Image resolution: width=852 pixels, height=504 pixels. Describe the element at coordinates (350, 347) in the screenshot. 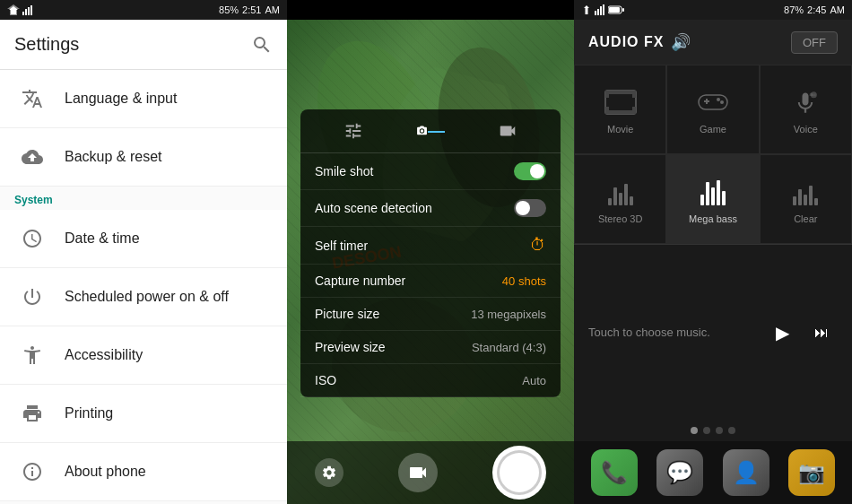

I see `preview-size-label: Preview size` at that location.